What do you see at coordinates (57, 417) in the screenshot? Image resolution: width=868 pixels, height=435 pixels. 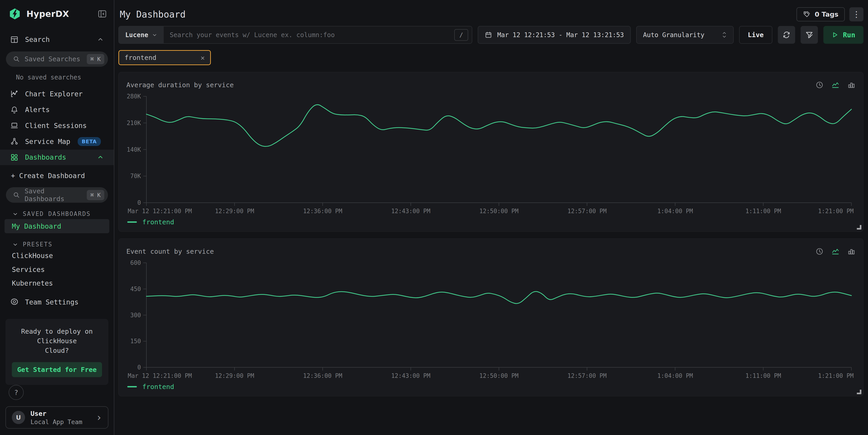 I see `user-menu: U User Local App Team ›` at bounding box center [57, 417].